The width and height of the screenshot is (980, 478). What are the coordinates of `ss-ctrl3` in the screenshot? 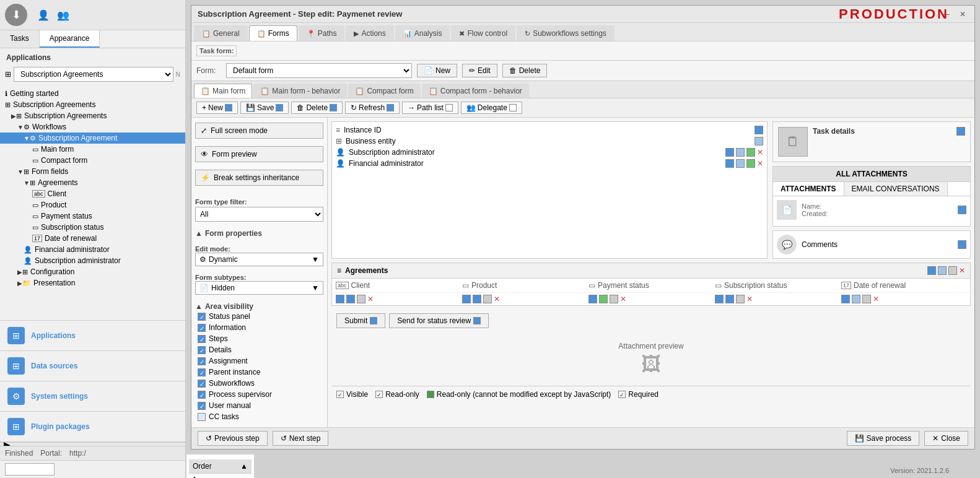 It's located at (740, 299).